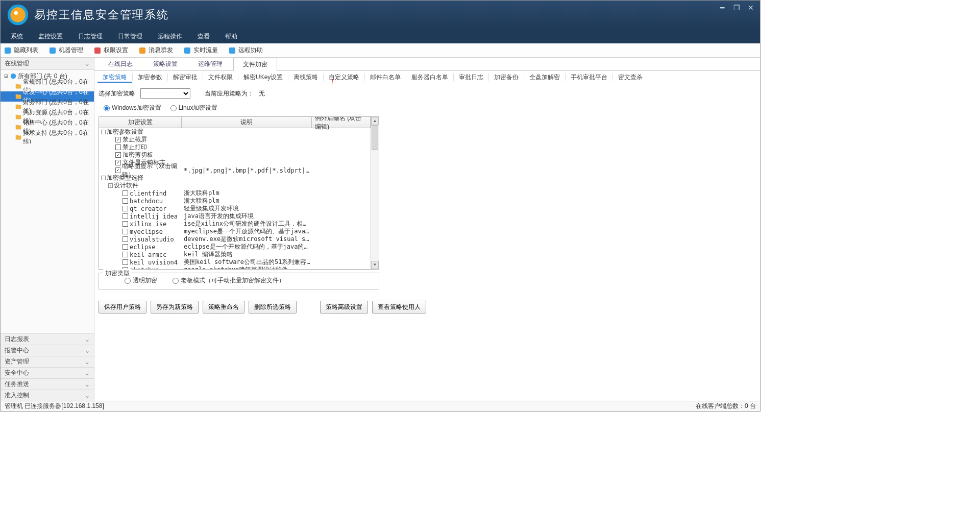 The image size is (980, 531). I want to click on table-row: -加密参数设置, so click(235, 132).